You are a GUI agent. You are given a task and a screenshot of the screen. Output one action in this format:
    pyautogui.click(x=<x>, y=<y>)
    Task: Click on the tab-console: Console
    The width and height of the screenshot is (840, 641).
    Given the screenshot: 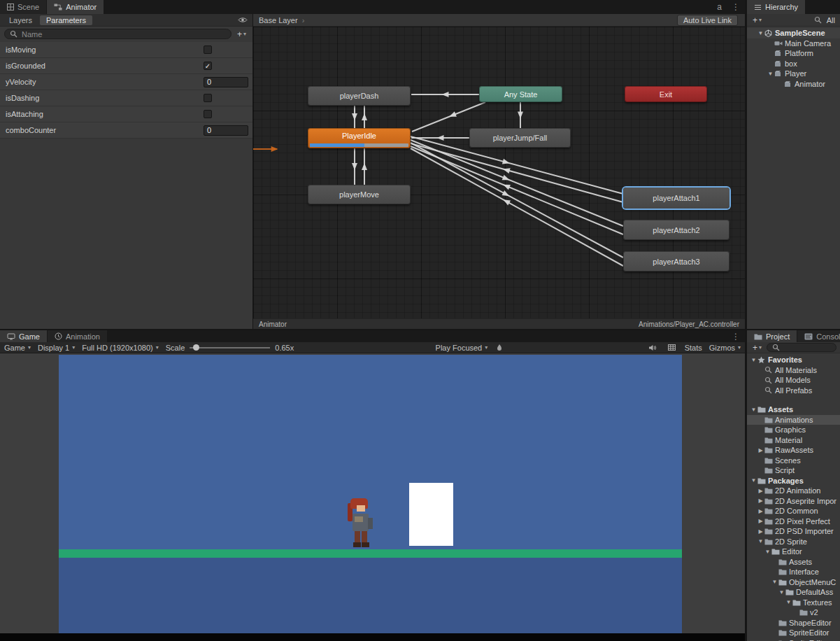 What is the action you would take?
    pyautogui.click(x=818, y=336)
    